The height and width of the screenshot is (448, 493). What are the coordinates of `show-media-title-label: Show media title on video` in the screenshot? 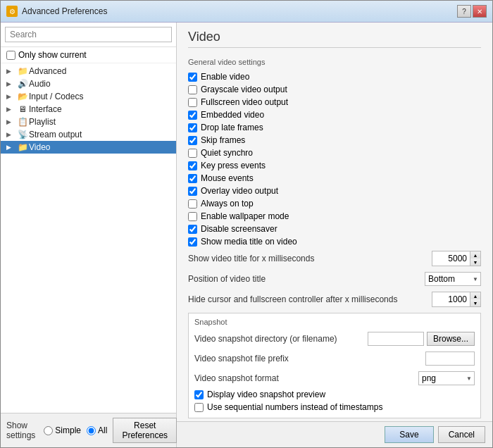 It's located at (249, 242).